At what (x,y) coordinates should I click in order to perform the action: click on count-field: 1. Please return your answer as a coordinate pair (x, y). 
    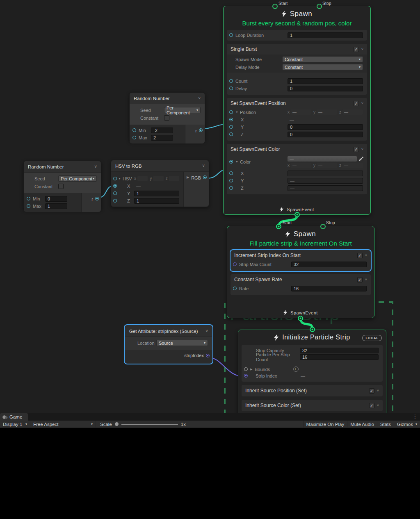
    Looking at the image, I should click on (325, 81).